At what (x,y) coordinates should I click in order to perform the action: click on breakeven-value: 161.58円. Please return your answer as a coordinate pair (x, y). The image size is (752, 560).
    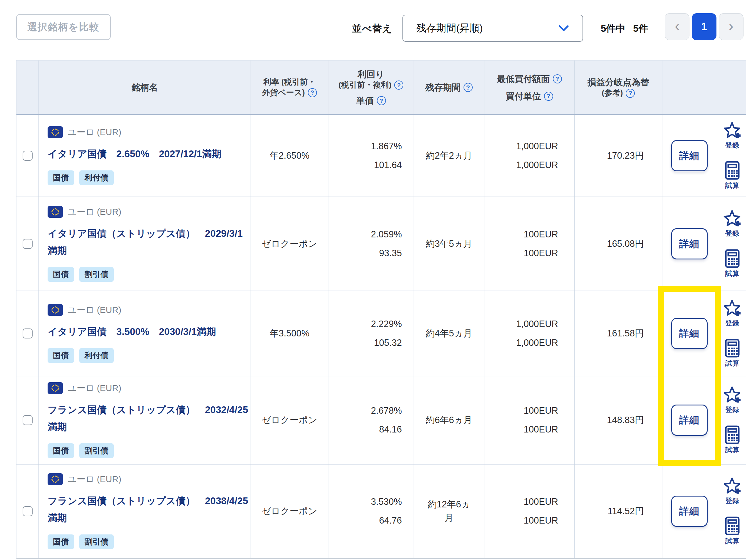
    Looking at the image, I should click on (626, 334).